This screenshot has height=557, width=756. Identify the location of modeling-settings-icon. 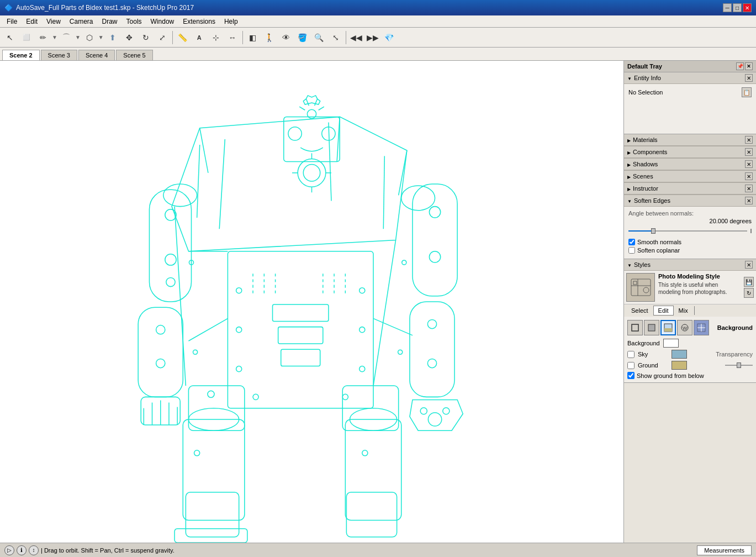
(701, 328).